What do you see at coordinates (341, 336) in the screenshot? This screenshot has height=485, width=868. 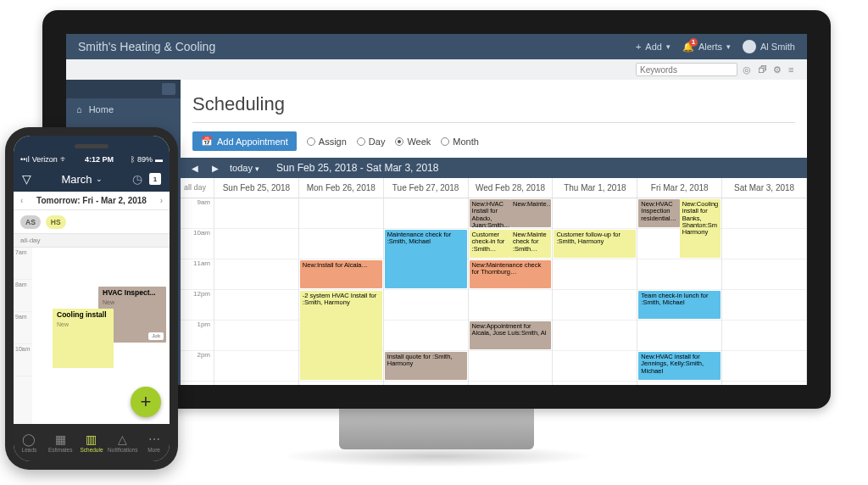 I see `calendar-event: -2 system HVAC Install for :Smith, Harmo…` at bounding box center [341, 336].